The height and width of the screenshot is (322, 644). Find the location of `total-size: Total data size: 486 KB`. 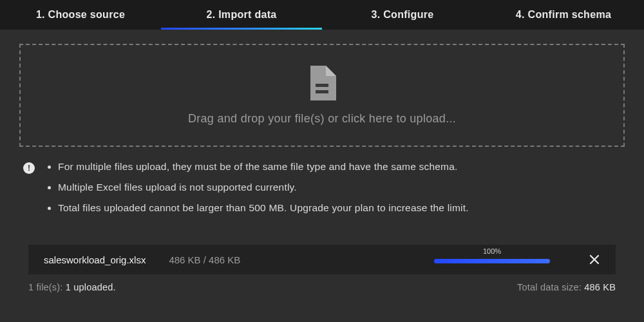

total-size: Total data size: 486 KB is located at coordinates (567, 287).